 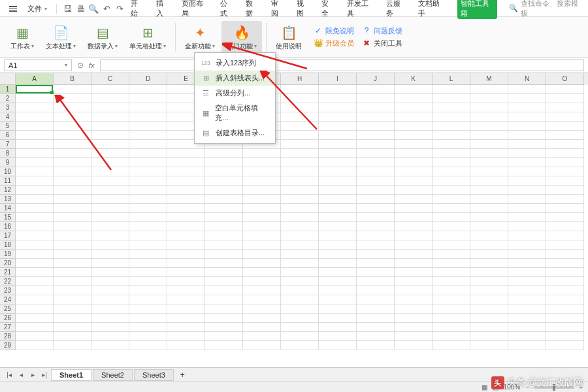 What do you see at coordinates (8, 208) in the screenshot?
I see `row-header-14: 14` at bounding box center [8, 208].